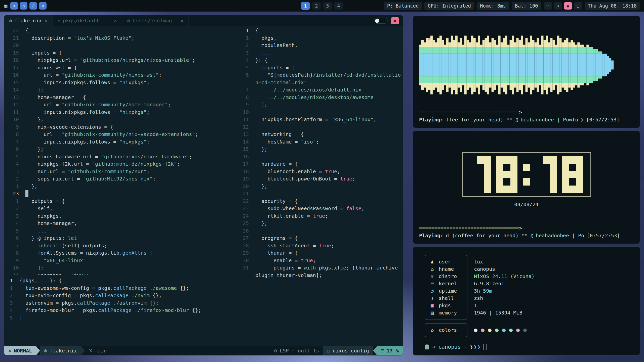  I want to click on code-line: 6 };, so click(119, 149).